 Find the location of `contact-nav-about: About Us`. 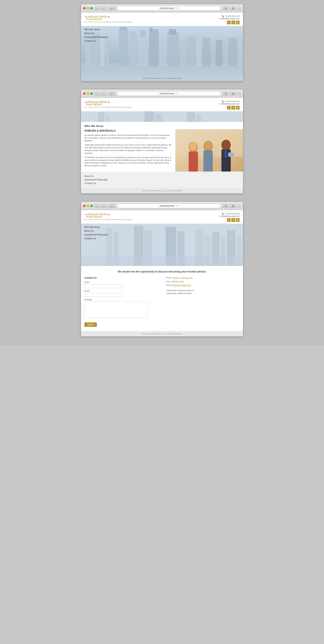

contact-nav-about: About Us is located at coordinates (96, 231).